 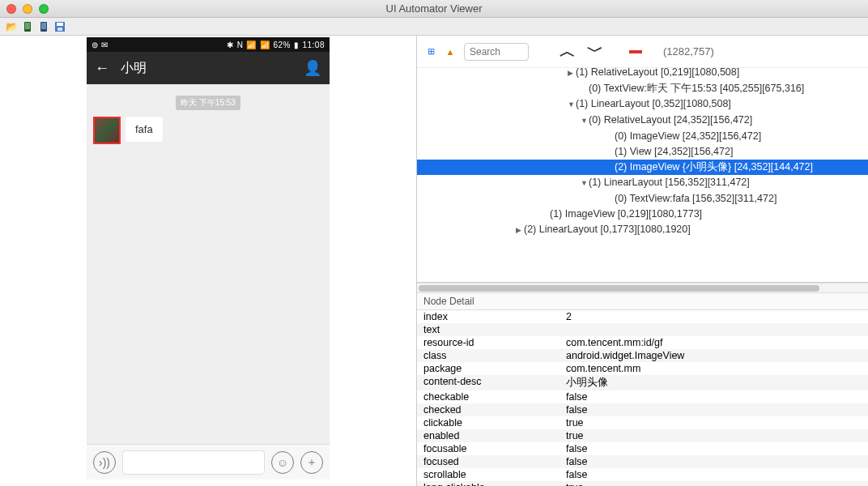 What do you see at coordinates (431, 52) in the screenshot?
I see `expand-all-icon: ⊞` at bounding box center [431, 52].